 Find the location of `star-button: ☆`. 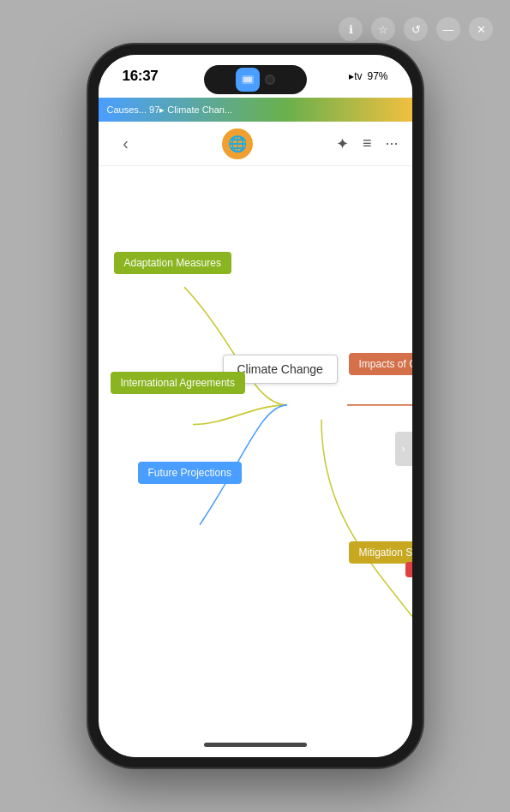

star-button: ☆ is located at coordinates (383, 29).